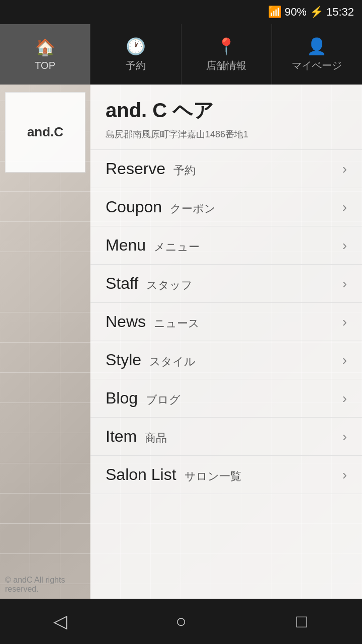  I want to click on menu-item-news: News ニュース ›, so click(226, 322).